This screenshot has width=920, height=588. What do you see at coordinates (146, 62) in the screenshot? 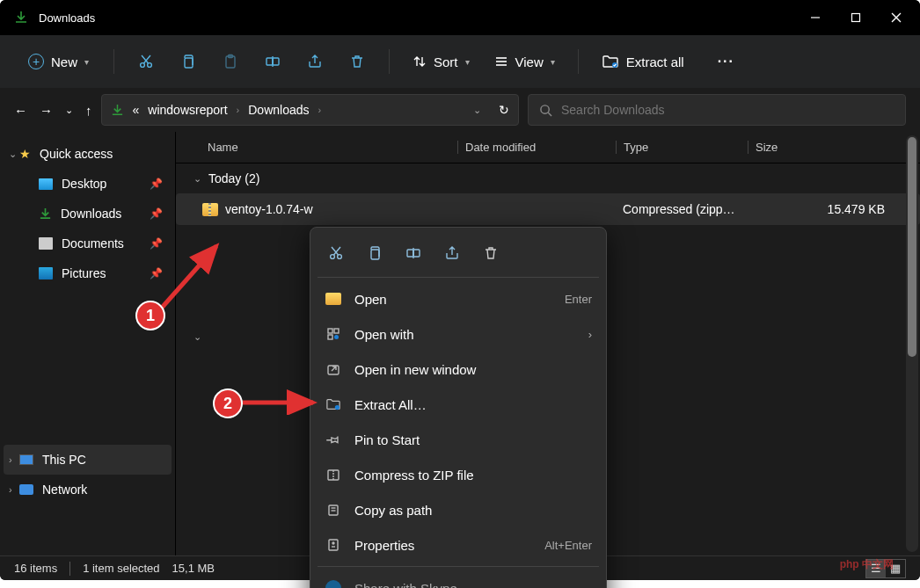
I see `cut-button` at bounding box center [146, 62].